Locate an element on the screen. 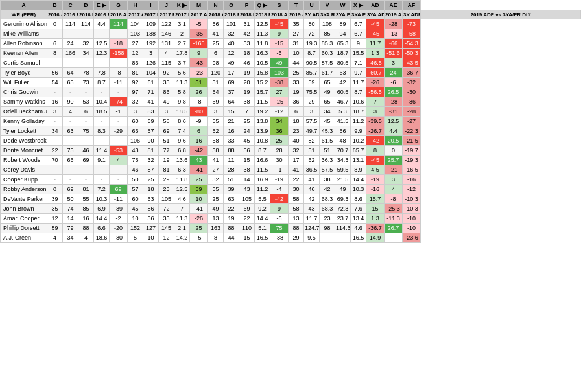  cell-c: 65 is located at coordinates (71, 83).